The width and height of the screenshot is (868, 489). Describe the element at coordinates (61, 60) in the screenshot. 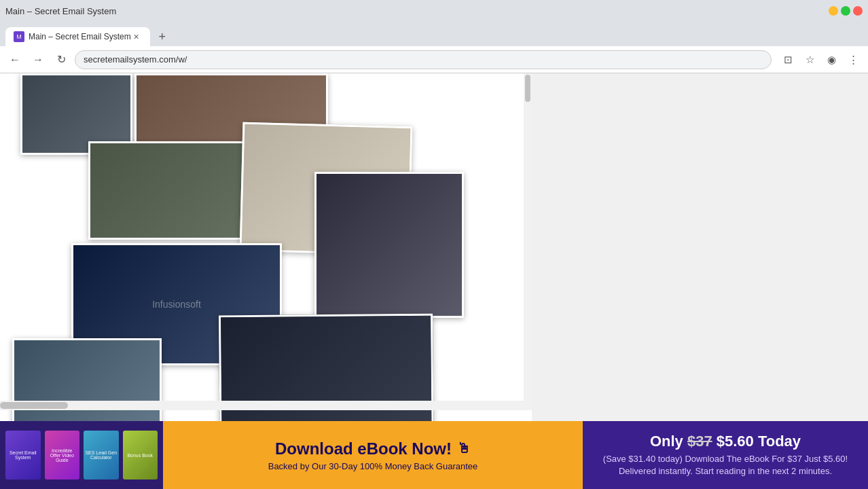

I see `refresh-button: ↻` at that location.